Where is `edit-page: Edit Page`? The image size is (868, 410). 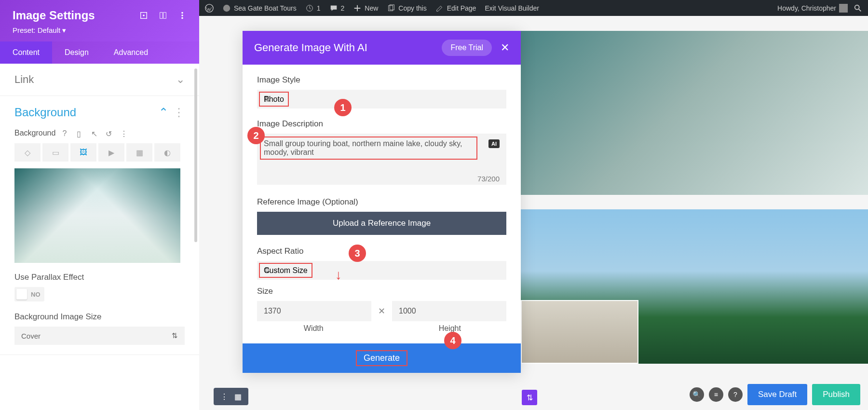 edit-page: Edit Page is located at coordinates (456, 8).